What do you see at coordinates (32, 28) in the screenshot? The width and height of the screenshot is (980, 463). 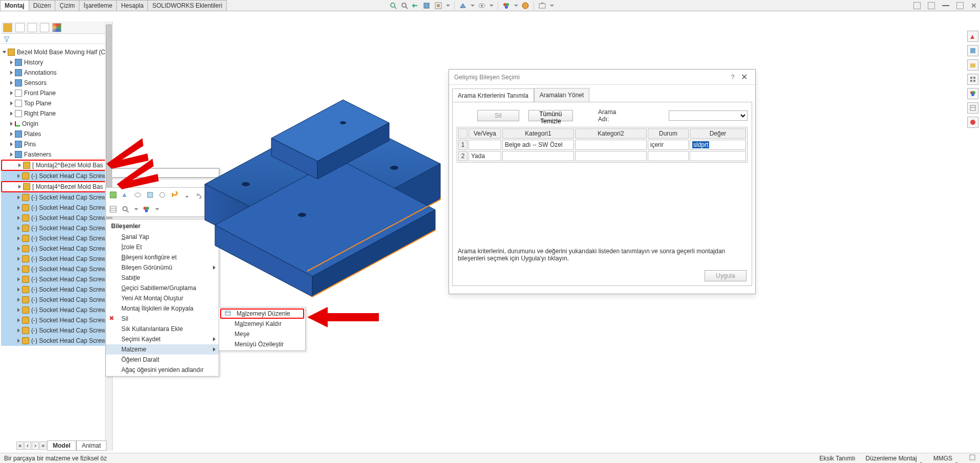 I see `fm-config-tab` at bounding box center [32, 28].